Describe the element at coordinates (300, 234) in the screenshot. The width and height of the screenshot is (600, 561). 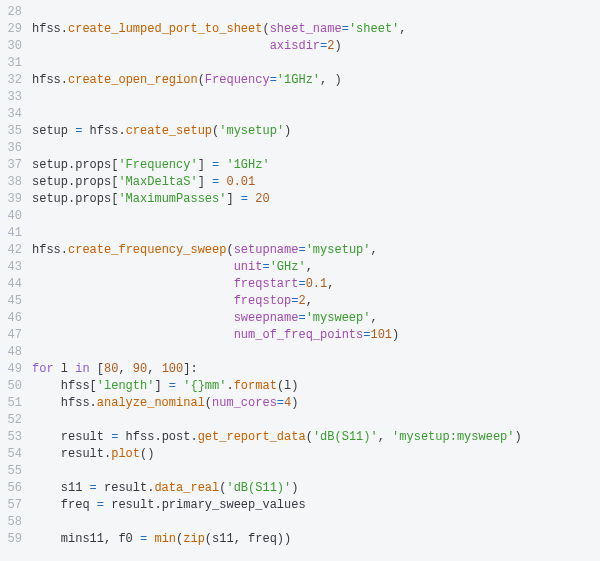
I see `code-line: 41` at that location.